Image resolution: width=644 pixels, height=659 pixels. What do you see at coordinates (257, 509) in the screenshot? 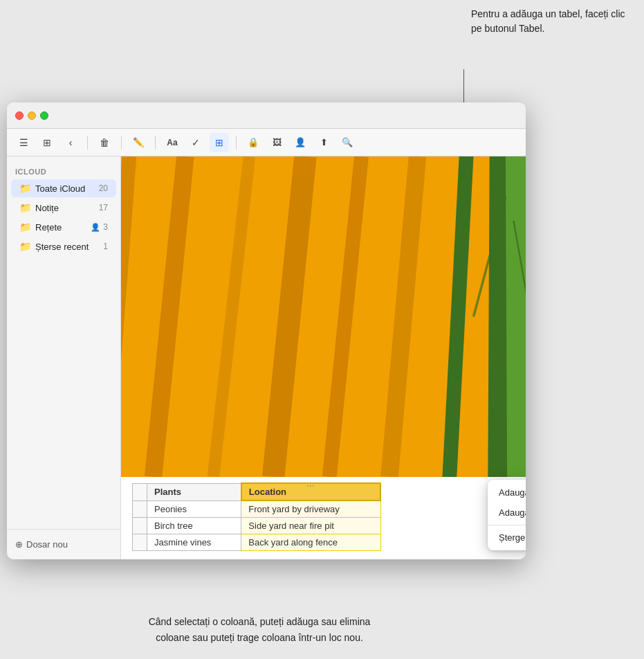
I see `table-row: Peonies Front yard by driveway` at bounding box center [257, 509].